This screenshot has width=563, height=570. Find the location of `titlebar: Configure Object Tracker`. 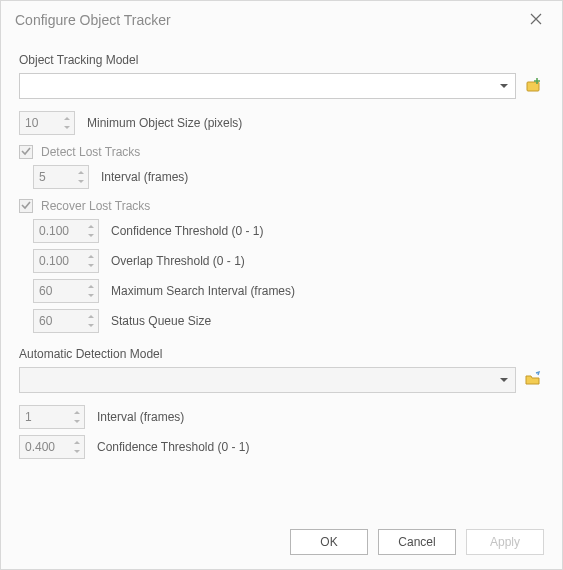

titlebar: Configure Object Tracker is located at coordinates (282, 18).